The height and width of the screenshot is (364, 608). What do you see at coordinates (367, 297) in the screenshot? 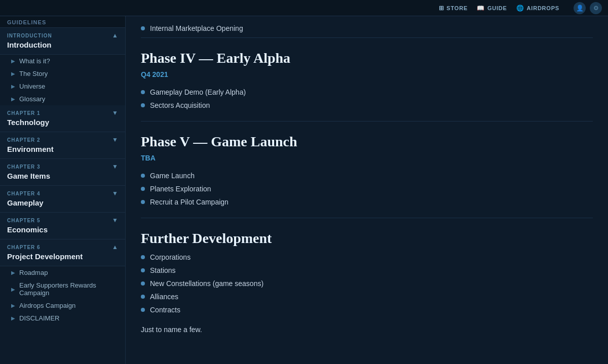
I see `further-item-4: Alliances` at bounding box center [367, 297].